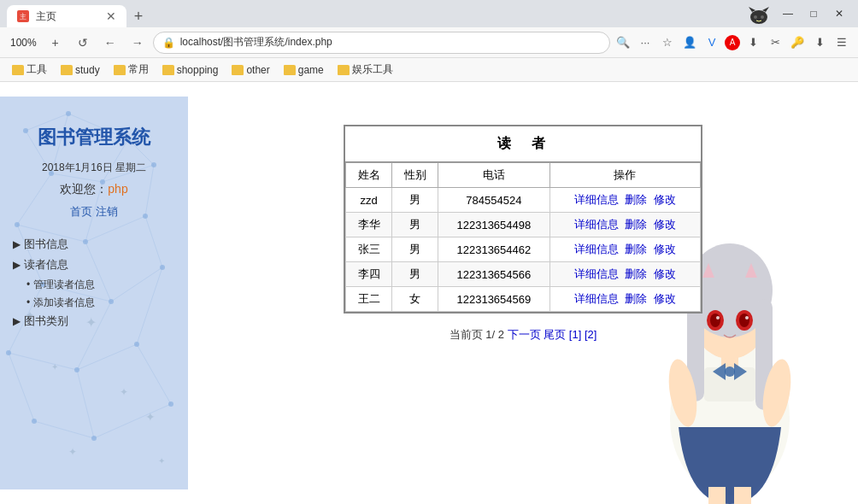 Image resolution: width=858 pixels, height=504 pixels. I want to click on close-button: ✕, so click(839, 14).